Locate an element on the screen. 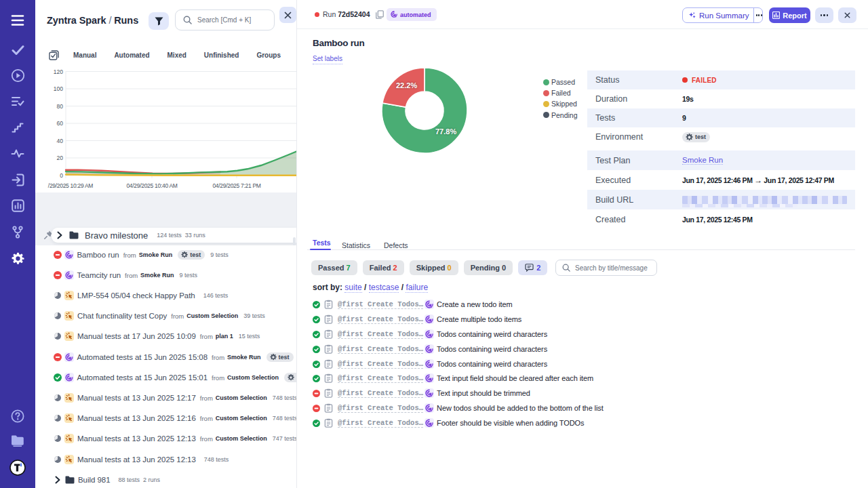 The image size is (868, 488). svg-text: 20 is located at coordinates (60, 158).